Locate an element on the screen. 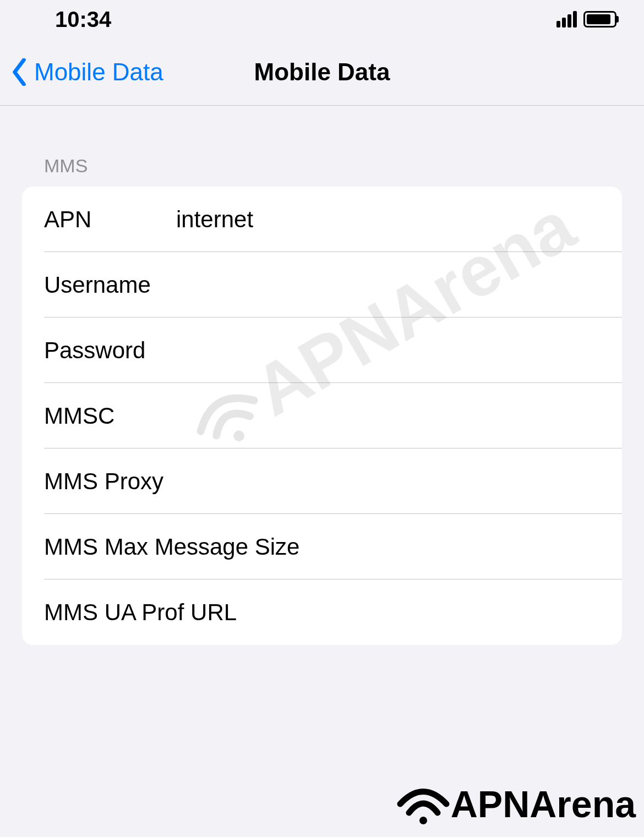 This screenshot has height=837, width=644. nav-header: Mobile Data Mobile Data is located at coordinates (322, 72).